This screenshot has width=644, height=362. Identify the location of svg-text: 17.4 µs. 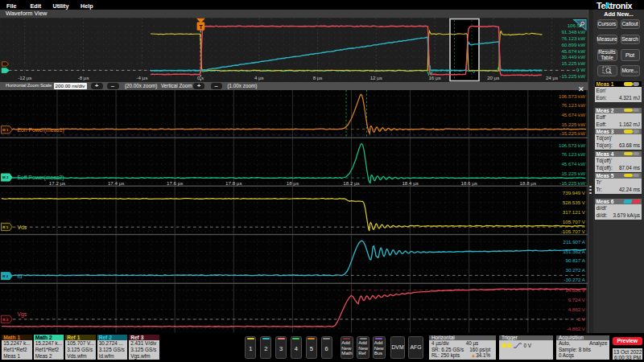
(116, 183).